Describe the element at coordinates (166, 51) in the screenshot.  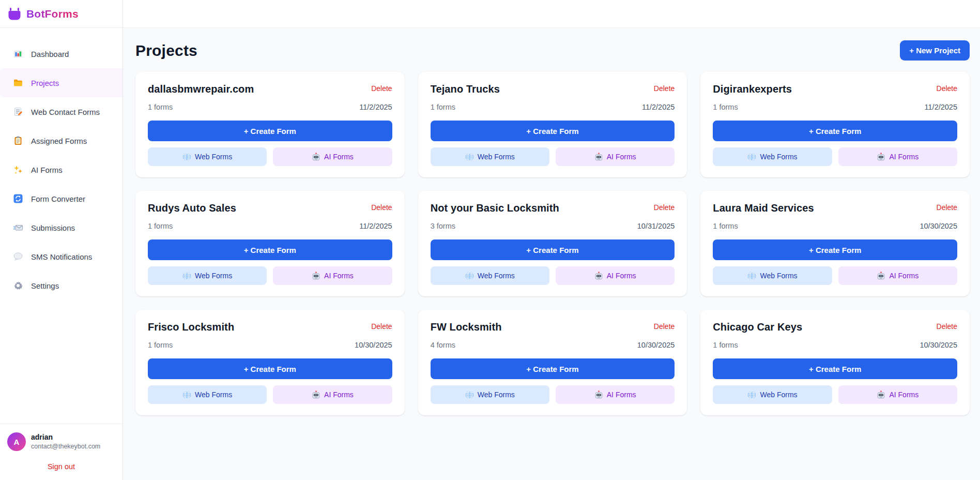
I see `page-title: Projects` at that location.